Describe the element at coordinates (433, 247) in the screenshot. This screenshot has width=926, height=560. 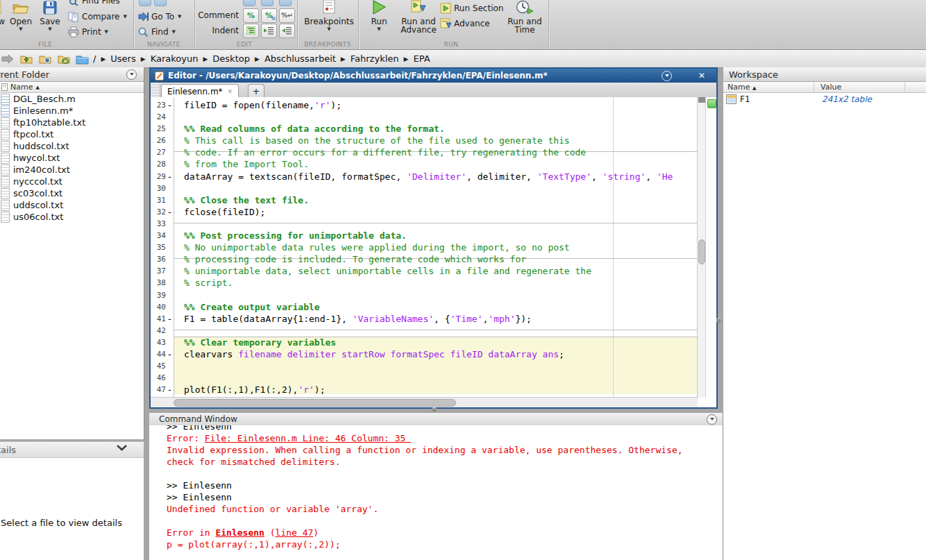
I see `code-line: 35% No unimportable data rules were appl…` at that location.